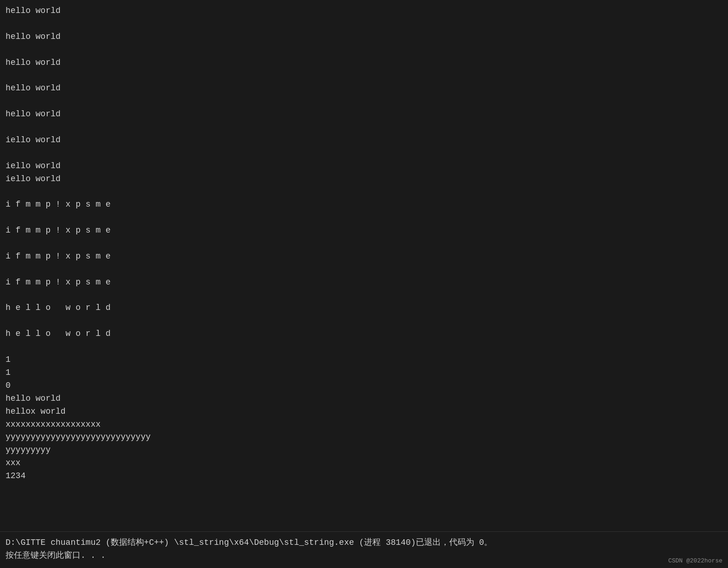 Image resolution: width=728 pixels, height=568 pixels. I want to click on terminal-footer: D:\GITTE chuantimu2 (数据结构+C++) \stl_stri…, so click(364, 549).